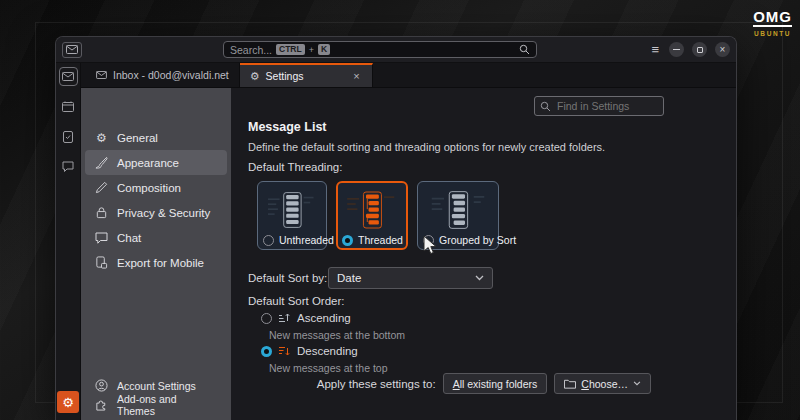 The image size is (800, 420). Describe the element at coordinates (251, 50) in the screenshot. I see `search-placeholder: Search...` at that location.